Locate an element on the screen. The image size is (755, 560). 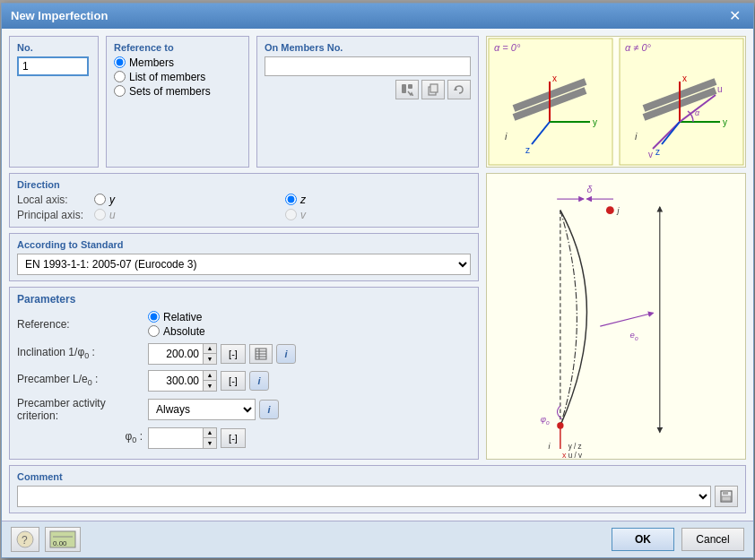
activity-info-btn: i is located at coordinates (269, 409).